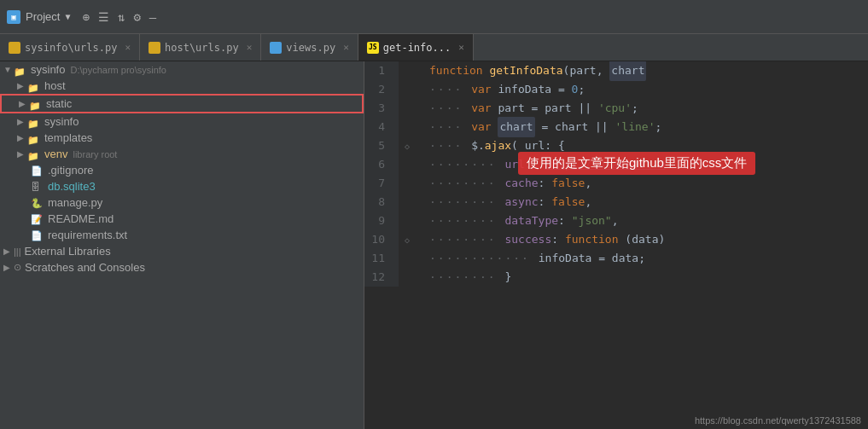 The height and width of the screenshot is (429, 868). What do you see at coordinates (38, 187) in the screenshot?
I see `db-file-icon: 🗄` at bounding box center [38, 187].